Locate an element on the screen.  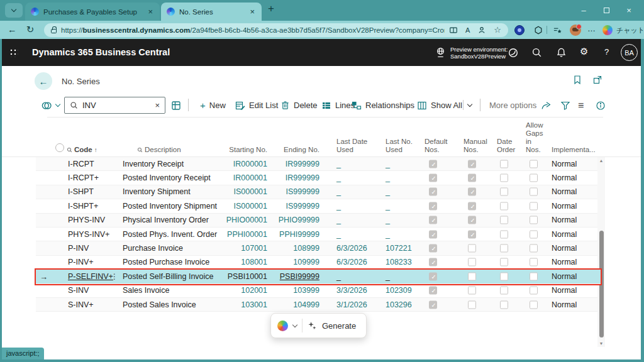
cell-code: P-SELFINV+ is located at coordinates (91, 277).